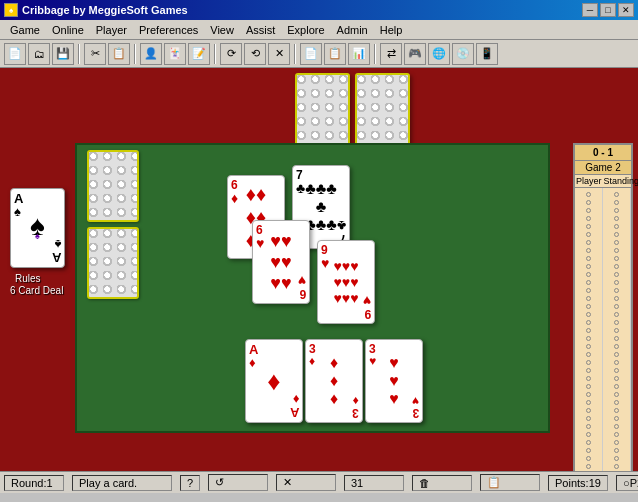 Image resolution: width=638 pixels, height=502 pixels. I want to click on tb-new: 📄, so click(15, 54).